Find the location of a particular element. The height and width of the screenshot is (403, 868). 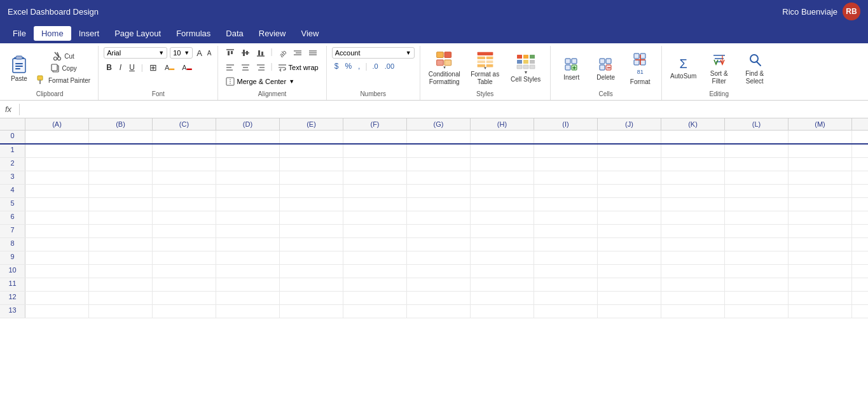

text-wrap-button: Text wrap is located at coordinates (298, 67).